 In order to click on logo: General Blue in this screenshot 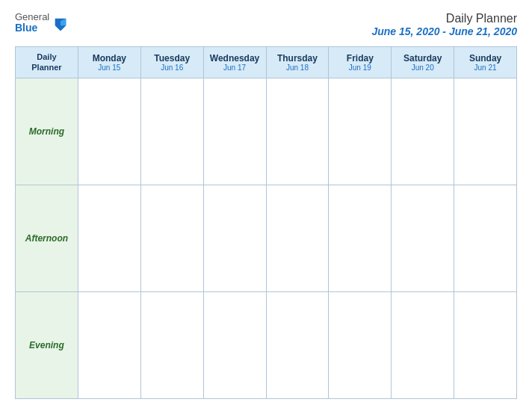, I will do `click(42, 23)`.